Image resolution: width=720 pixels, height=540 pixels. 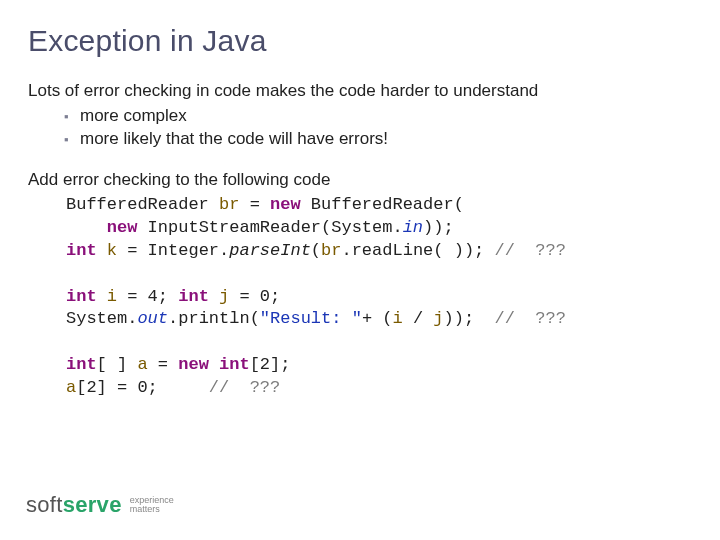 What do you see at coordinates (360, 41) in the screenshot?
I see `slide-title: Exception in Java` at bounding box center [360, 41].